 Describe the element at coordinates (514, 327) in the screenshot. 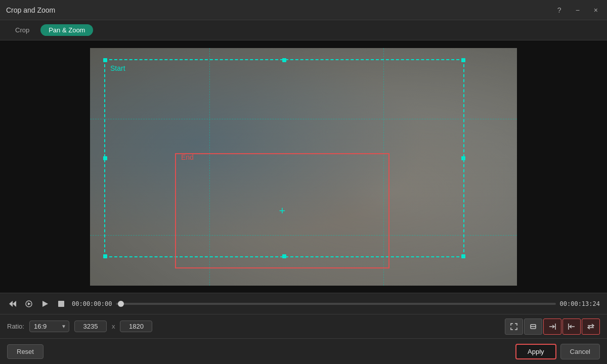

I see `fit-icon-button` at that location.